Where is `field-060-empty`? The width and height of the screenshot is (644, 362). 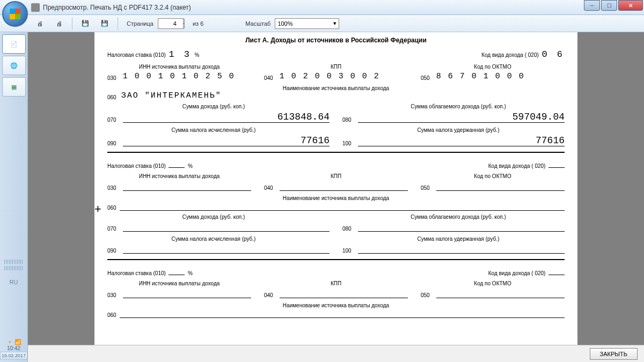 field-060-empty is located at coordinates (342, 206).